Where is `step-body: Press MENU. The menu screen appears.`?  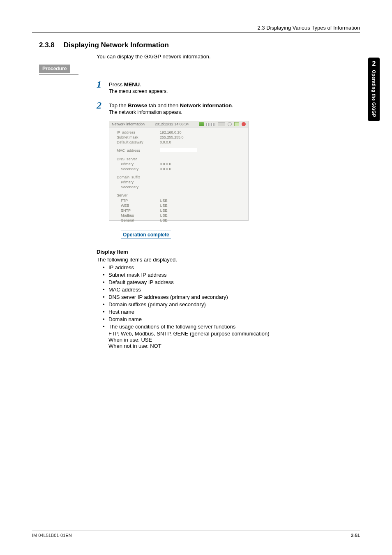 step-body: Press MENU. The menu screen appears. is located at coordinates (138, 86).